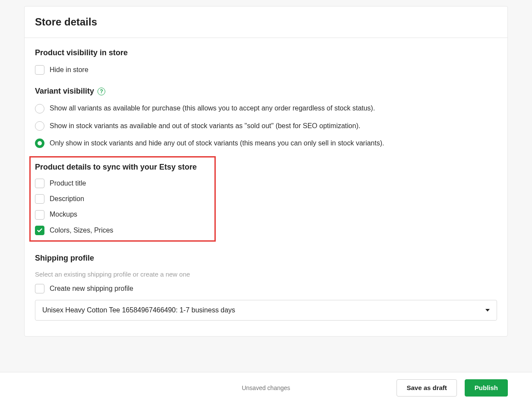  Describe the element at coordinates (139, 310) in the screenshot. I see `shipping-profile-value: Unisex Heavy Cotton Tee 16584967466490: …` at that location.